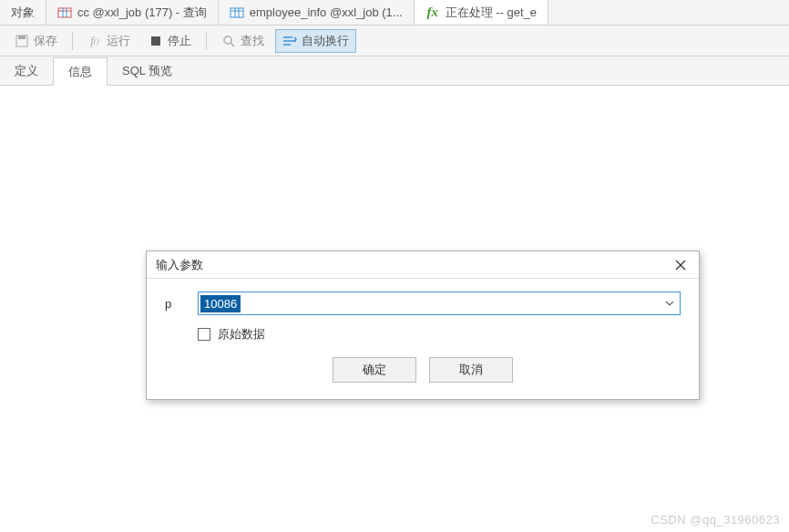 The width and height of the screenshot is (789, 532). What do you see at coordinates (326, 13) in the screenshot?
I see `tab-label: employee_info @xxl_job (1...` at bounding box center [326, 13].